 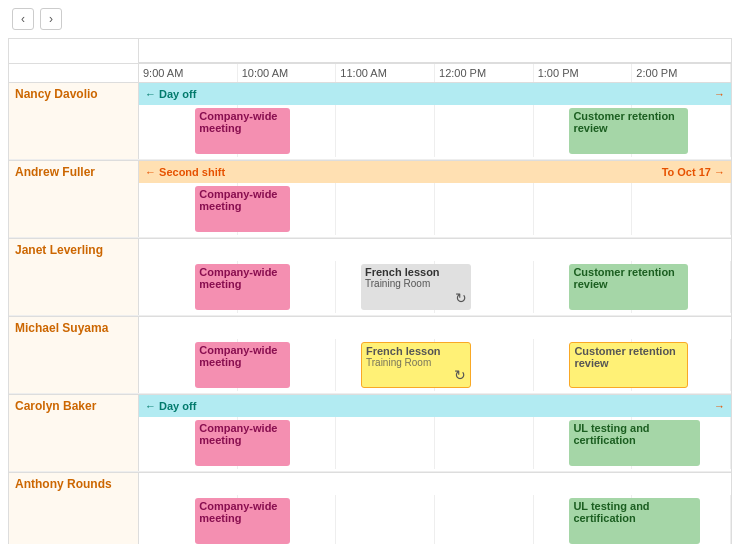 I want to click on time-slot-2: 11:00 AM, so click(x=386, y=73).